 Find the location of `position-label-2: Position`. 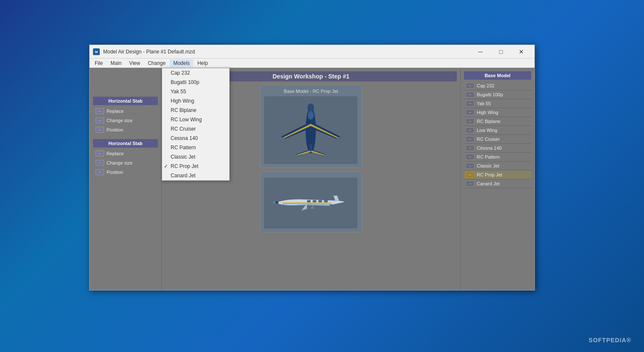

position-label-2: Position is located at coordinates (115, 172).